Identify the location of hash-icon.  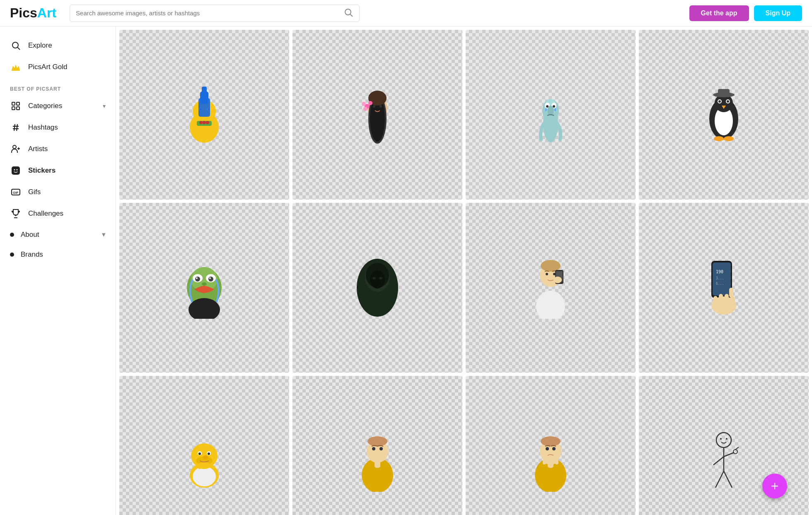
(16, 128).